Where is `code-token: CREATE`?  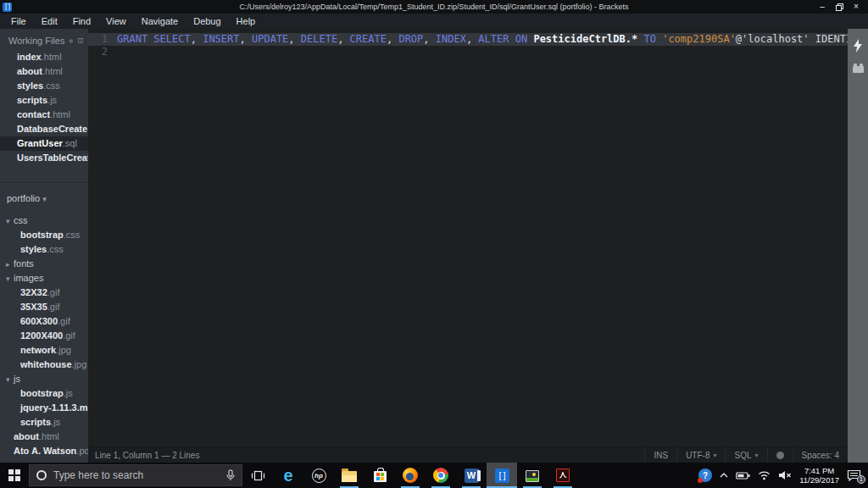 code-token: CREATE is located at coordinates (368, 39).